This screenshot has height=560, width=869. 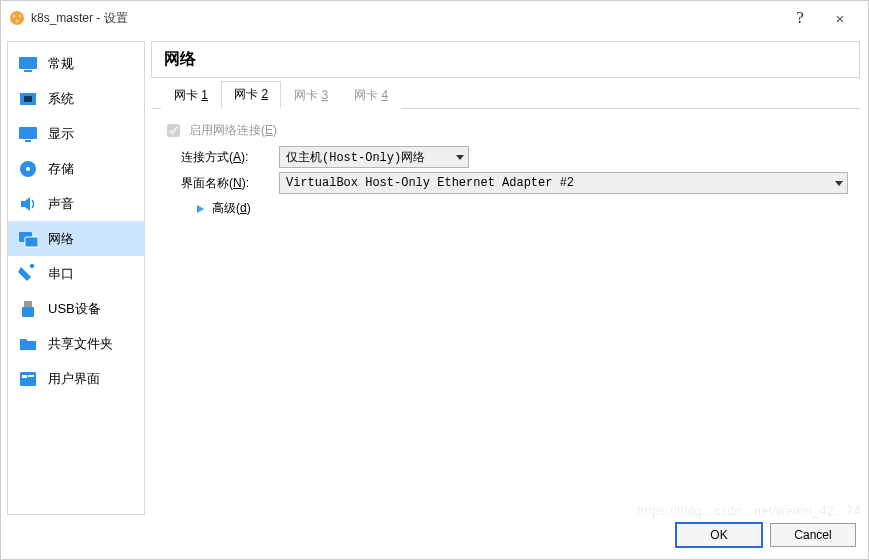 What do you see at coordinates (61, 169) in the screenshot?
I see `sidebar-item-label: 存储` at bounding box center [61, 169].